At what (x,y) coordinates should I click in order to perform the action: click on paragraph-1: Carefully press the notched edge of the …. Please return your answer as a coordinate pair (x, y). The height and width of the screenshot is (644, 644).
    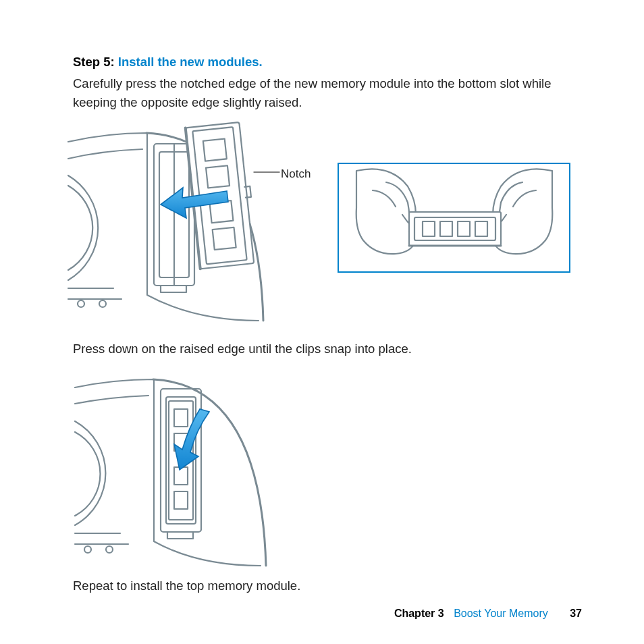
    Looking at the image, I should click on (329, 93).